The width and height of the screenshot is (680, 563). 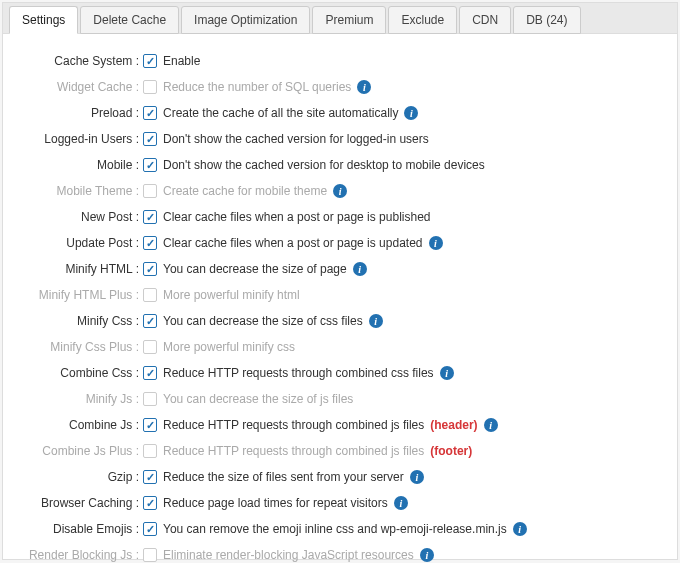 I want to click on checkbox-minify_html, so click(x=150, y=269).